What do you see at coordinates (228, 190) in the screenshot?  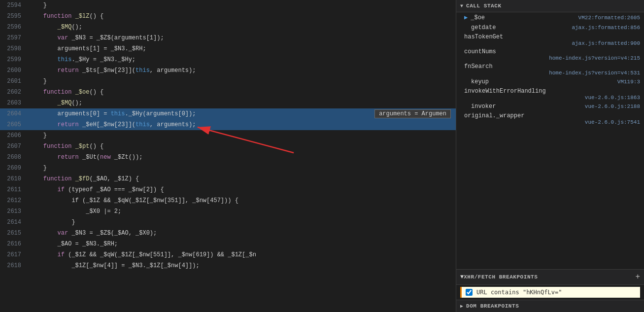 I see `code-line: 2611 if (typeof _$AO === _$nw[2]) {` at bounding box center [228, 190].